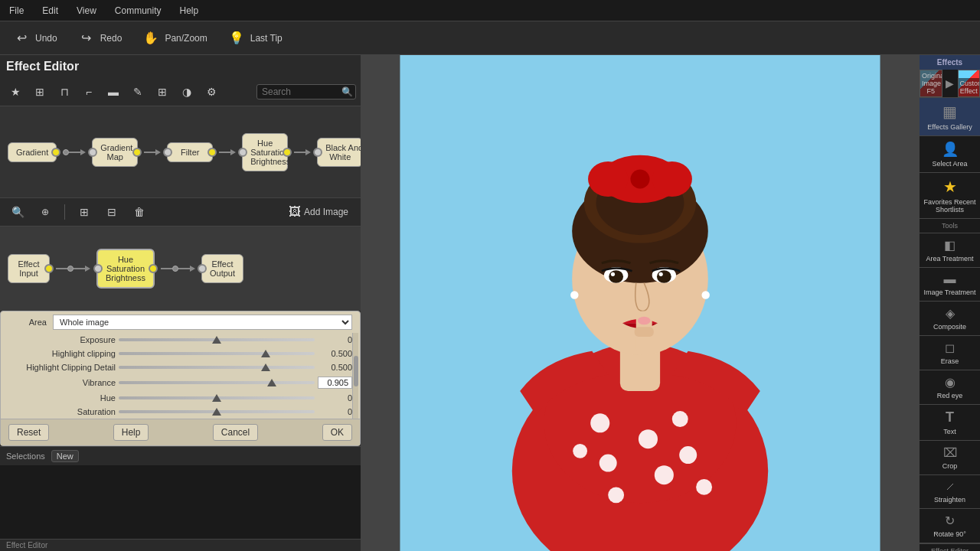  Describe the element at coordinates (126, 269) in the screenshot. I see `node-hue-sat-bottom: HueSaturationBrightness` at that location.